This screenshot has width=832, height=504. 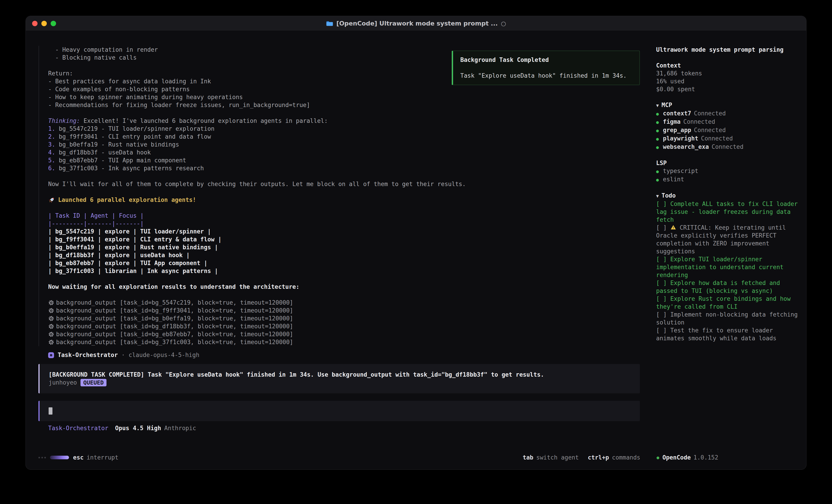 What do you see at coordinates (614, 457) in the screenshot?
I see `commands-hint: ctrl+p commands` at bounding box center [614, 457].